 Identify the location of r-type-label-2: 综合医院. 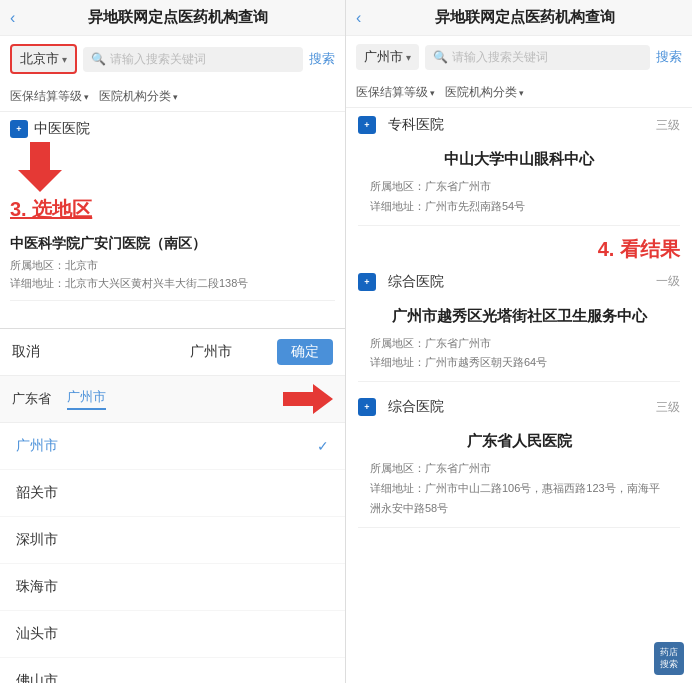
(416, 282).